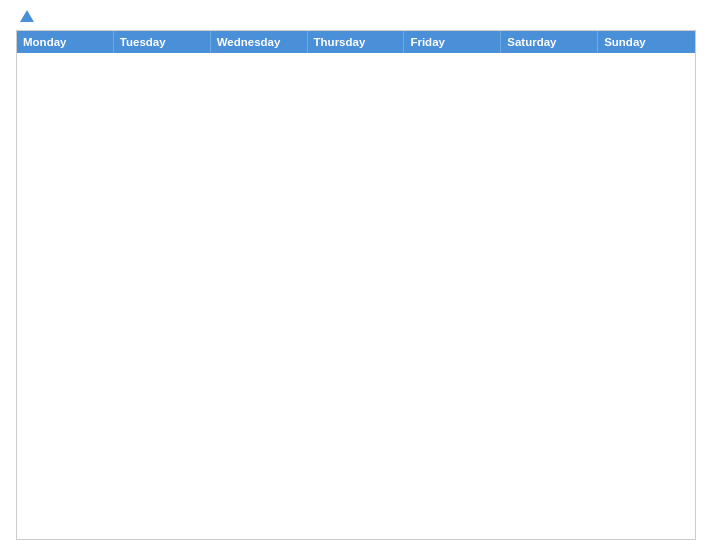  What do you see at coordinates (66, 42) in the screenshot?
I see `day-header-monday: Monday` at bounding box center [66, 42].